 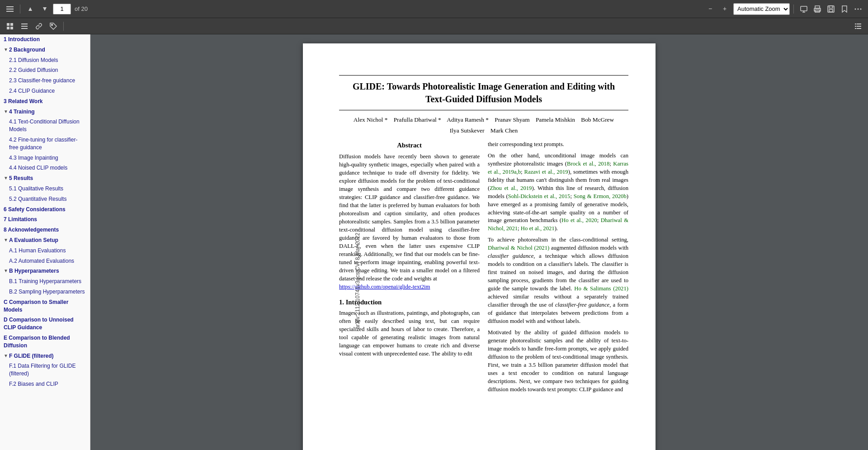 What do you see at coordinates (45, 126) in the screenshot?
I see `toc-item-text-conditional: 4.1 Text-Conditional Diffusion Models` at bounding box center [45, 126].